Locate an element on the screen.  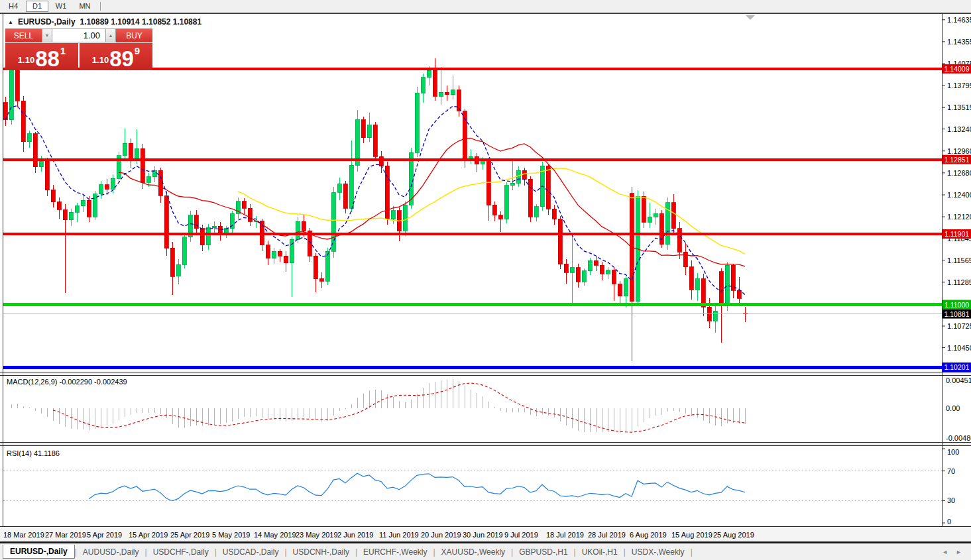
tabs-scroll-right-button: ► is located at coordinates (958, 552).